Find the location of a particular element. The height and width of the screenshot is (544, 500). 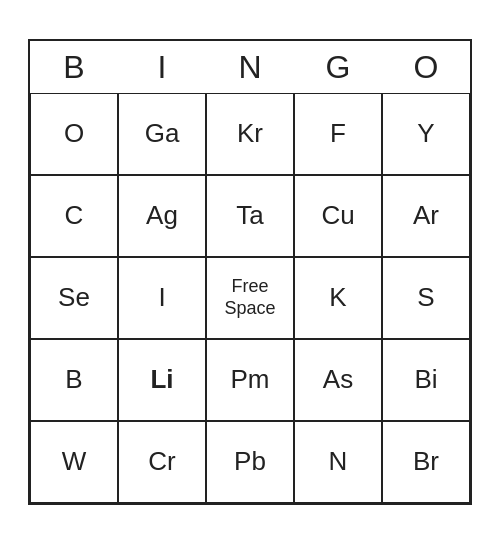

bingo-cell-1-3: Cu is located at coordinates (338, 216).